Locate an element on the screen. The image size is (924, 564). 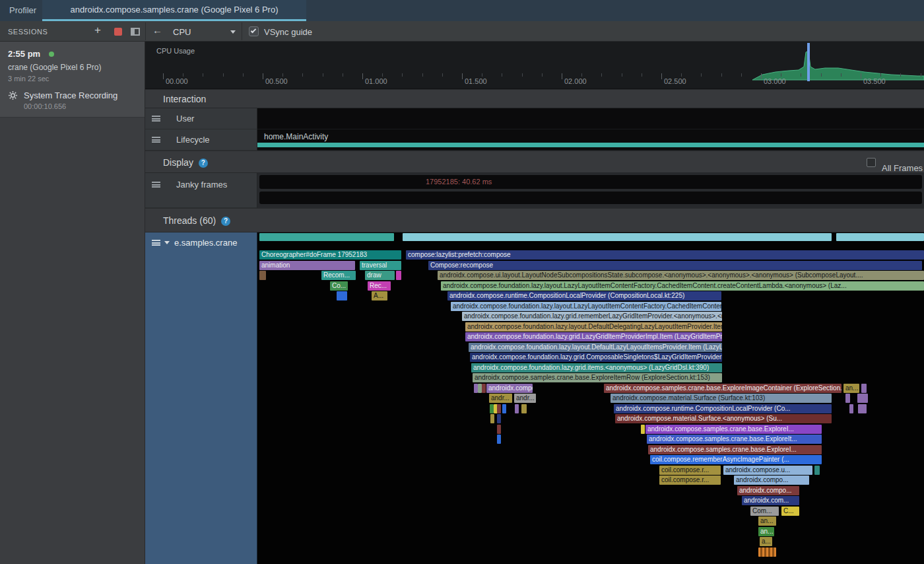
stop-recording-button is located at coordinates (118, 32).